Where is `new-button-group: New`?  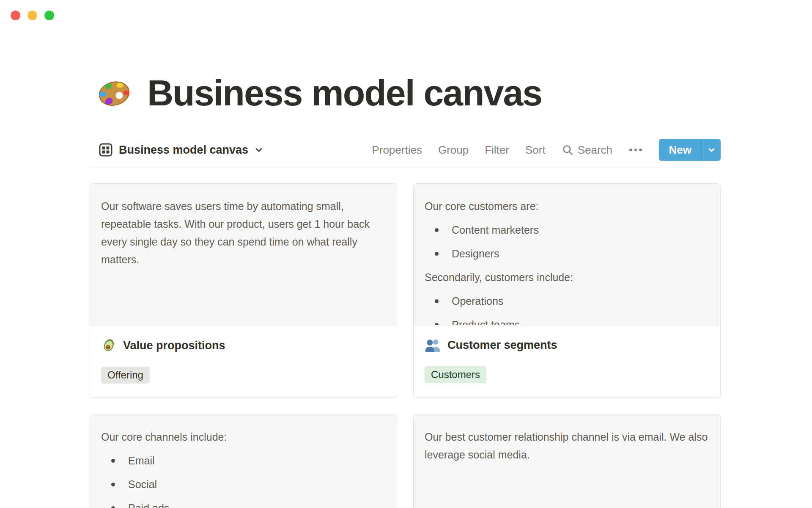 new-button-group: New is located at coordinates (690, 150).